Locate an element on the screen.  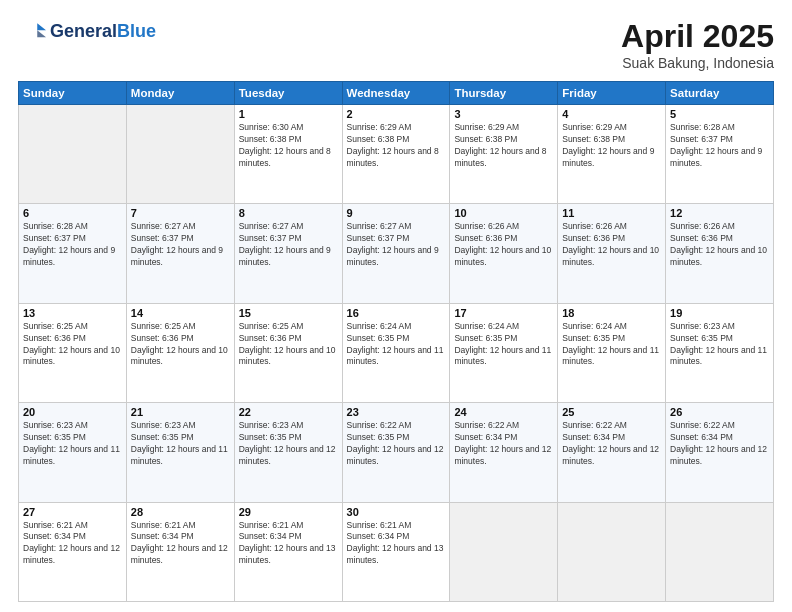
calendar-cell: 29Sunrise: 6:21 AM Sunset: 6:34 PM Dayli… is located at coordinates (288, 552).